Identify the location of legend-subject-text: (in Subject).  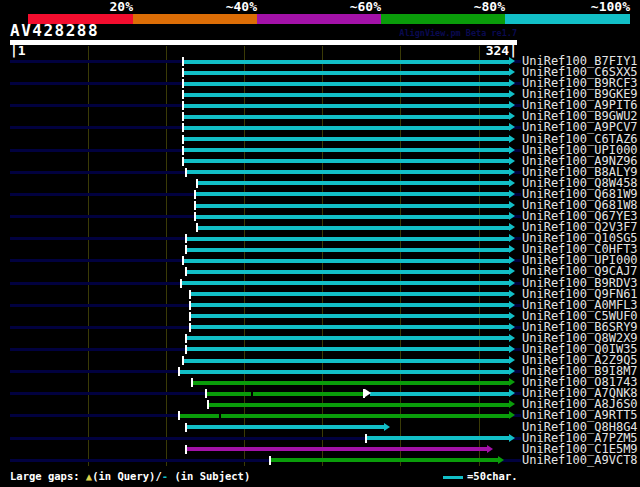
(209, 476).